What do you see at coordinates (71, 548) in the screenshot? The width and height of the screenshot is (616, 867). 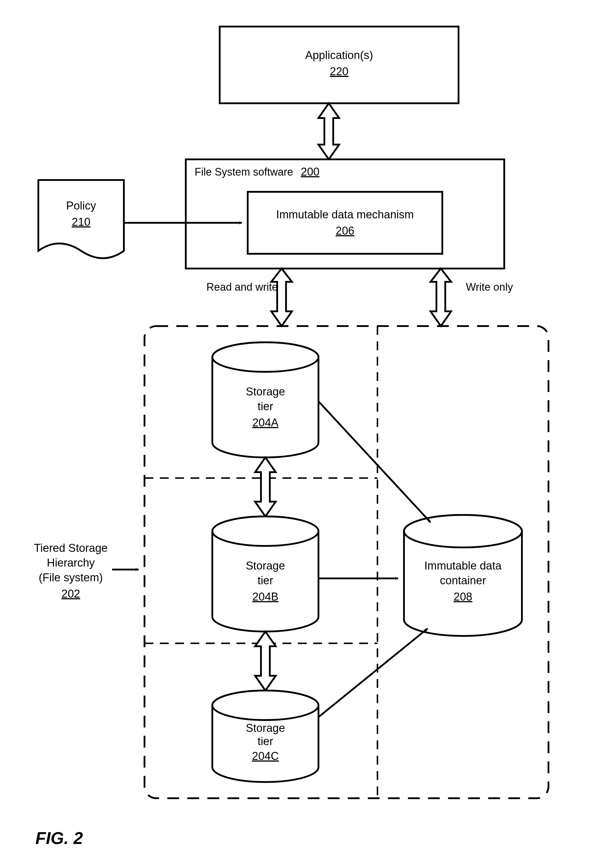 I see `svg-text: Tiered Storage` at bounding box center [71, 548].